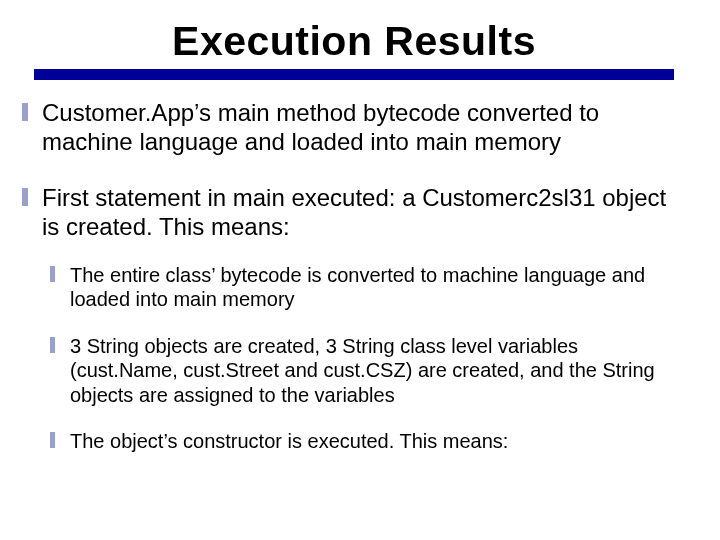  I want to click on bullet-text: Customer.App’s main method bytecode conv…, so click(320, 127).